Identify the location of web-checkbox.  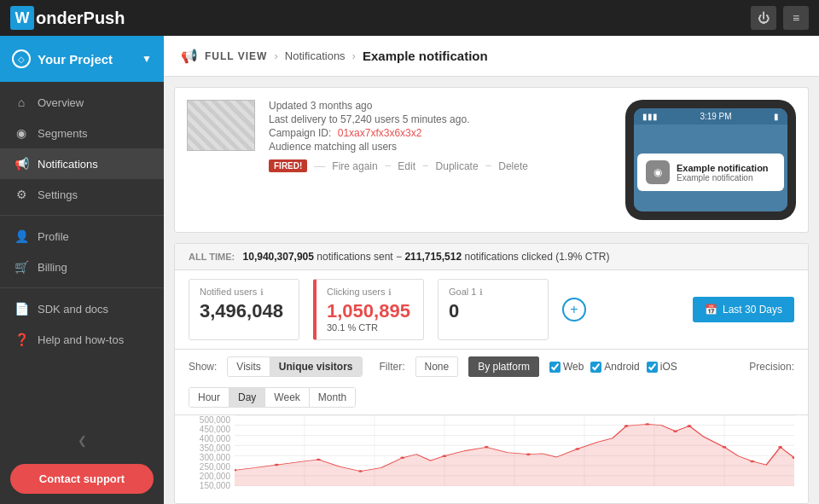
(555, 367).